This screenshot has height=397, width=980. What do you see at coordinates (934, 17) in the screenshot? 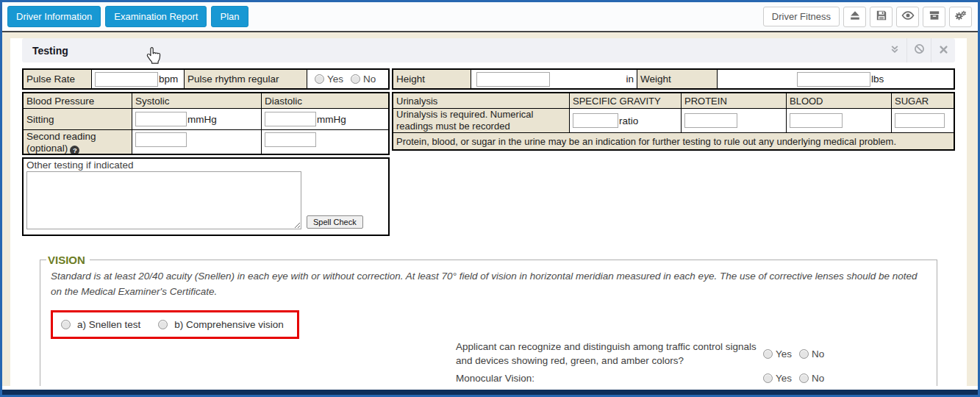
I see `archive-icon` at bounding box center [934, 17].